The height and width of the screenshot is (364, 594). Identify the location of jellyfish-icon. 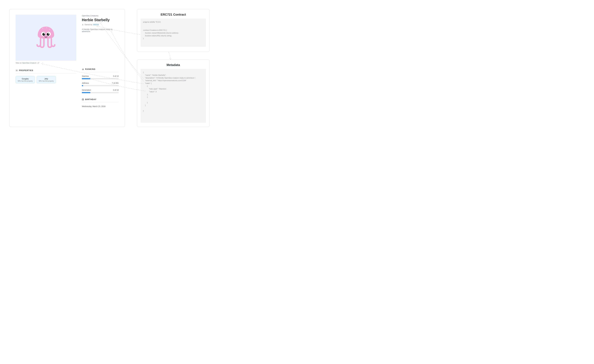
(46, 38).